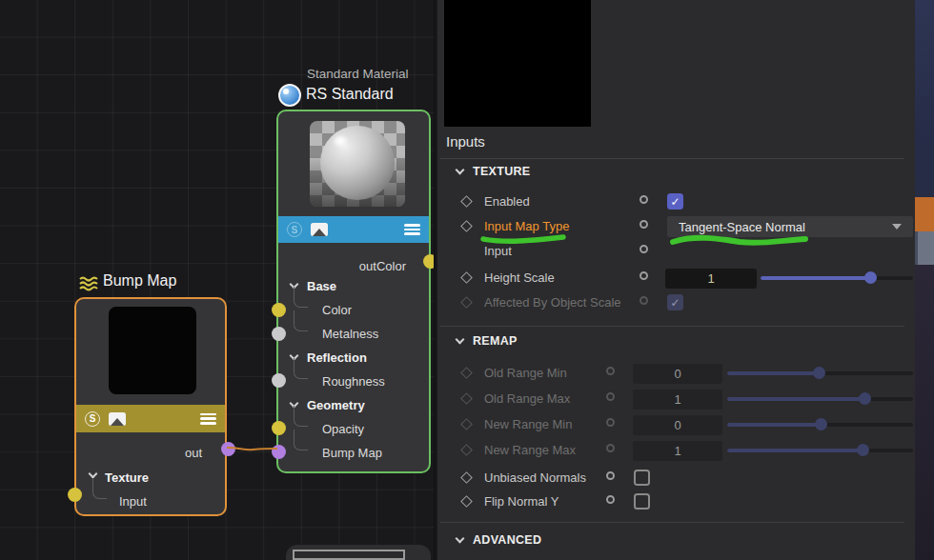 This screenshot has width=934, height=560. I want to click on old-range-min-value: 0, so click(678, 373).